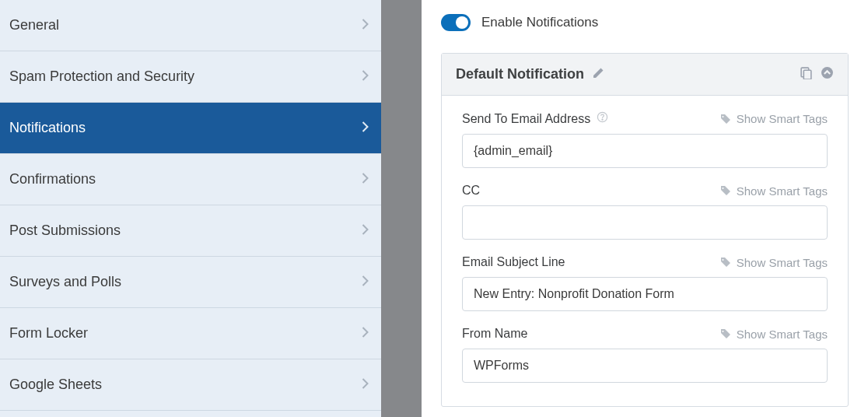 The height and width of the screenshot is (417, 868). What do you see at coordinates (828, 75) in the screenshot?
I see `collapse-icon` at bounding box center [828, 75].